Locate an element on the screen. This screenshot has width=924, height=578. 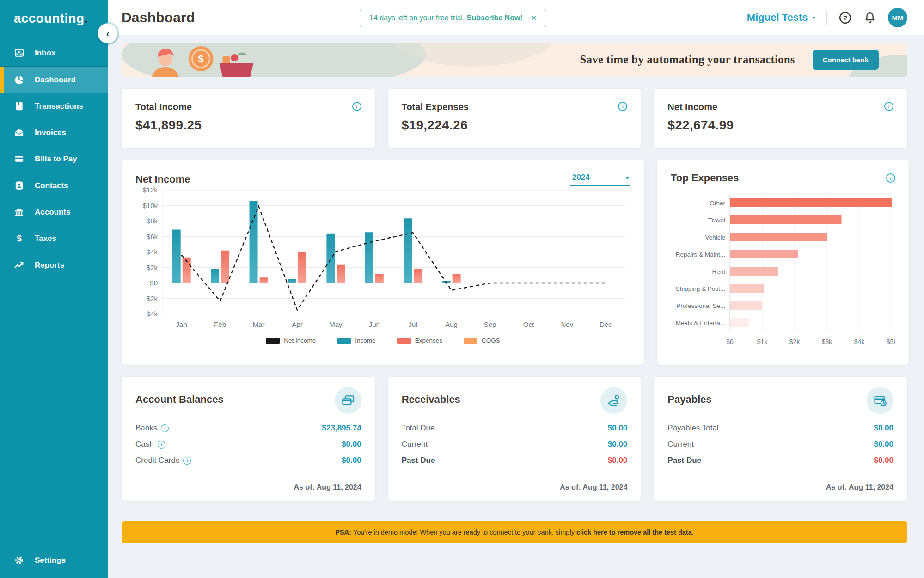
svg-text: -$2k is located at coordinates (151, 299).